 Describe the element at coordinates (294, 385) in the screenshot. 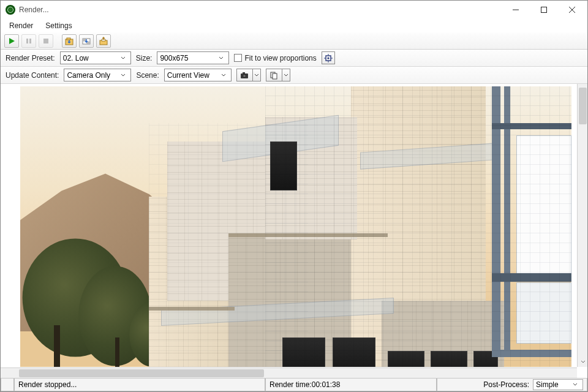

I see `statusbar: Render stopped... Render time: 00:01:38 …` at that location.